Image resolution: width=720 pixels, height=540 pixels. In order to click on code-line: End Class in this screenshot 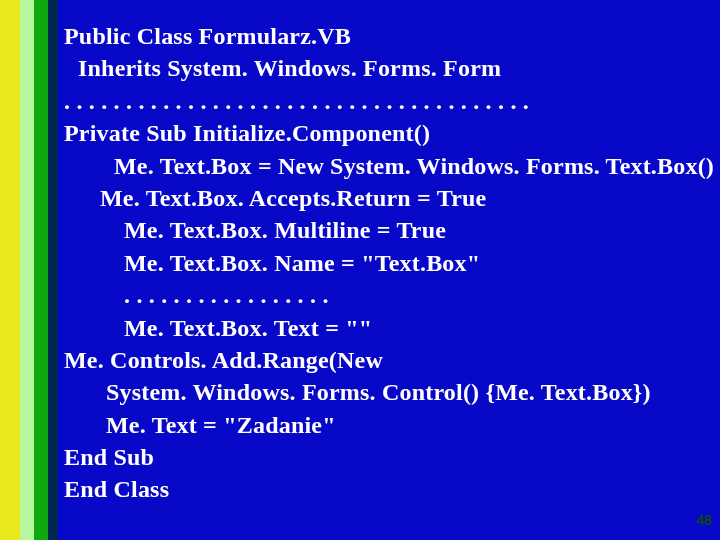, I will do `click(382, 489)`.